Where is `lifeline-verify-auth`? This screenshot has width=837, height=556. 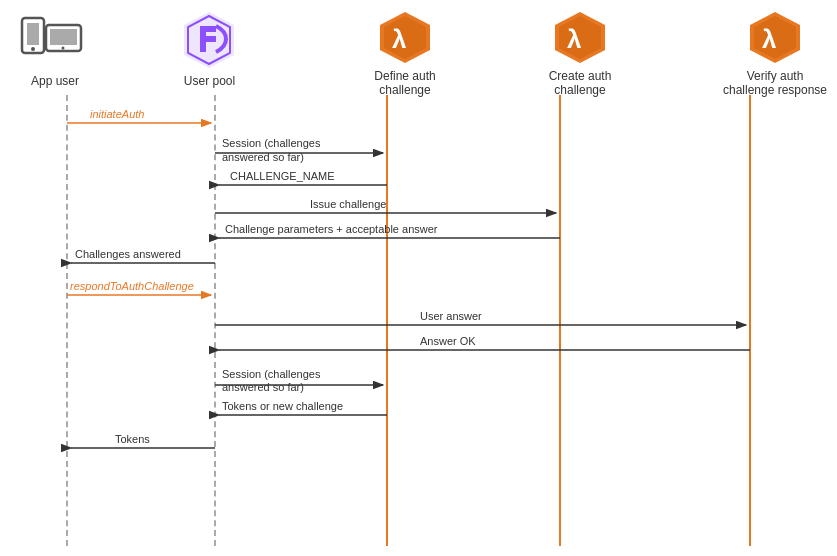 lifeline-verify-auth is located at coordinates (750, 320).